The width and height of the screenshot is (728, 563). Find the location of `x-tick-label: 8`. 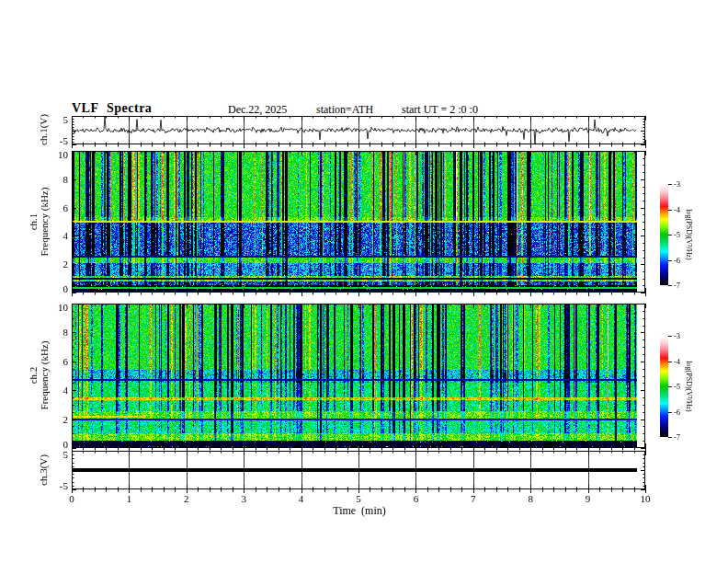

x-tick-label: 8 is located at coordinates (530, 499).